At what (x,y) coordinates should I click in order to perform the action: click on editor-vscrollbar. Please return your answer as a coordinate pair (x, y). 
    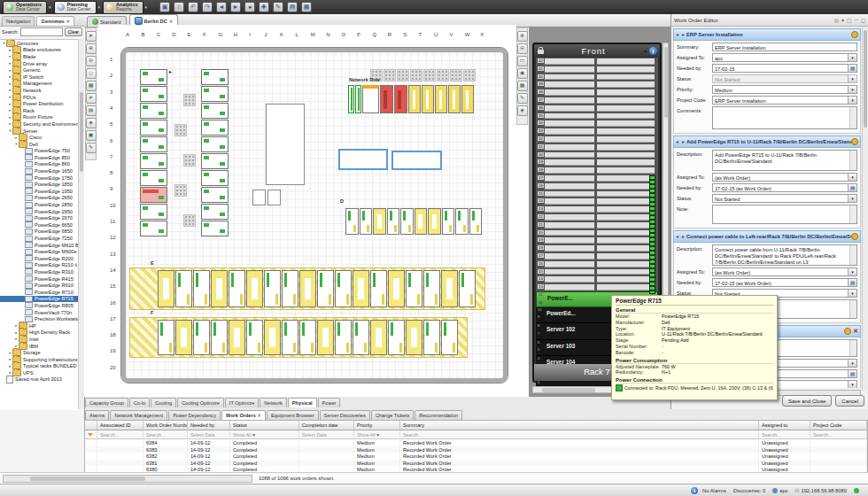
    Looking at the image, I should click on (864, 208).